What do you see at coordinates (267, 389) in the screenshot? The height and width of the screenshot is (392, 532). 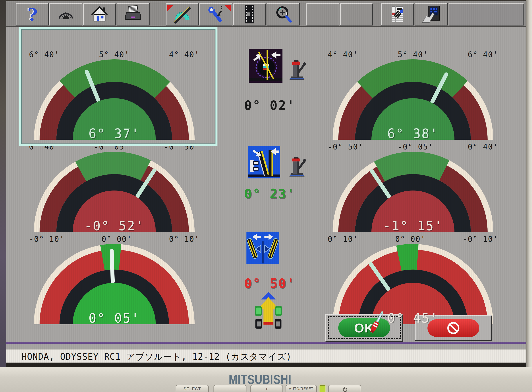 I see `monitor-button-label: +` at bounding box center [267, 389].